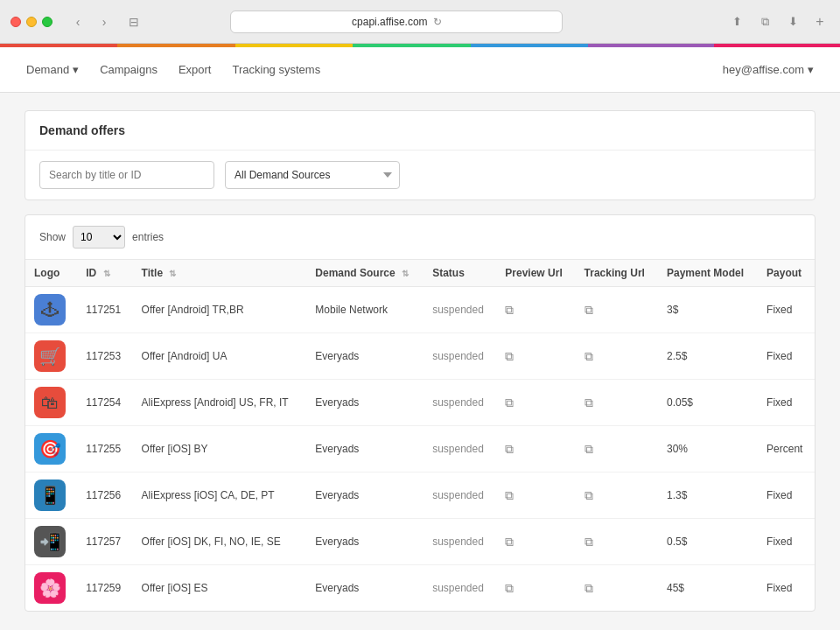  What do you see at coordinates (105, 588) in the screenshot?
I see `cell-id: 117259` at bounding box center [105, 588].